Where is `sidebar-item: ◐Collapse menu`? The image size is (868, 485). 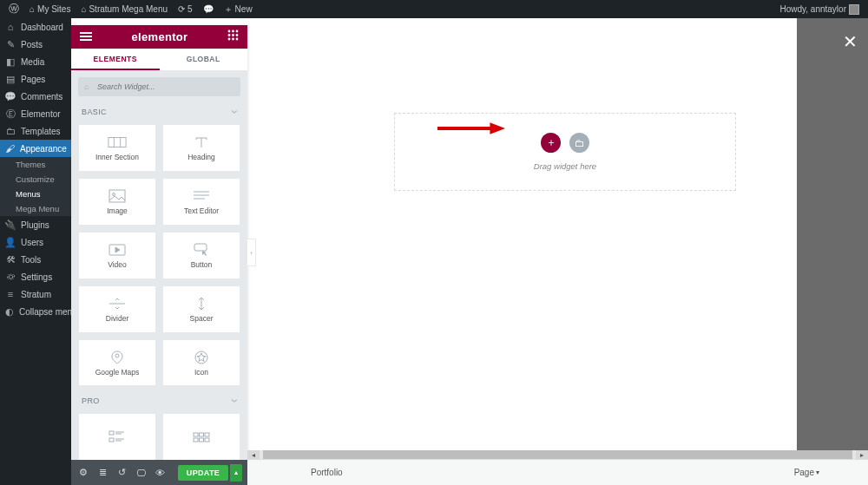 sidebar-item: ◐Collapse menu is located at coordinates (36, 311).